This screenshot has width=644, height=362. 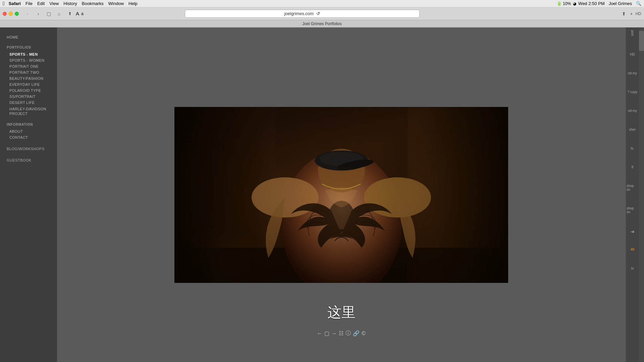 What do you see at coordinates (639, 3) in the screenshot?
I see `spotlight-icon: 🔍` at bounding box center [639, 3].